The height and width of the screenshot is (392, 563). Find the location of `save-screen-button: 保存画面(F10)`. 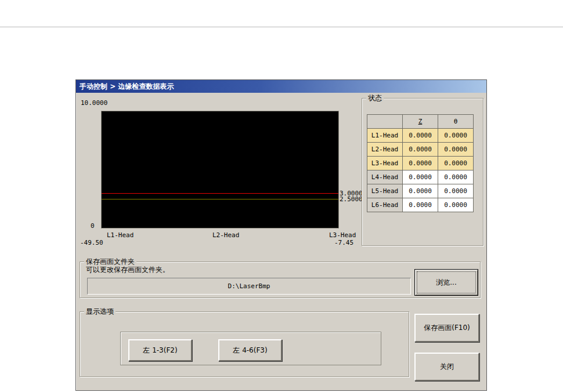

save-screen-button: 保存画面(F10) is located at coordinates (447, 328).